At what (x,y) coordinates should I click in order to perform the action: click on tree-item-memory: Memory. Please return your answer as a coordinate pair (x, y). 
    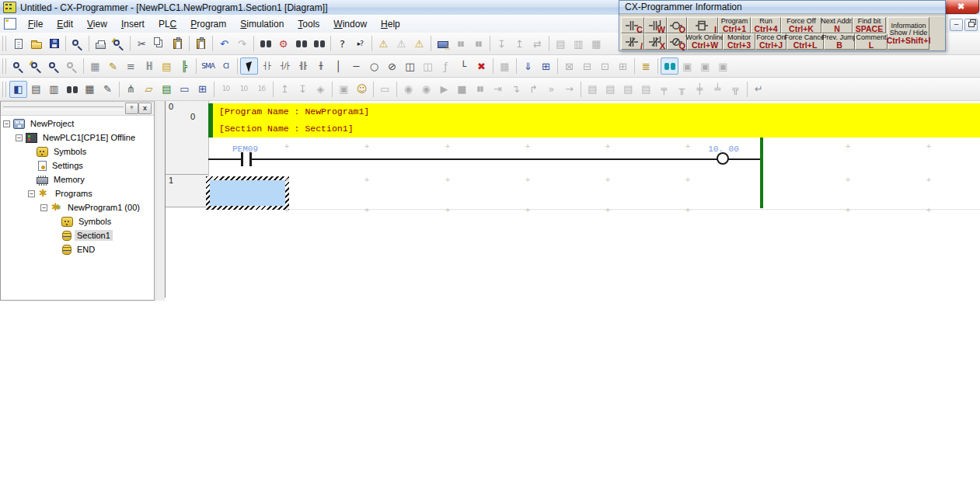
    Looking at the image, I should click on (78, 179).